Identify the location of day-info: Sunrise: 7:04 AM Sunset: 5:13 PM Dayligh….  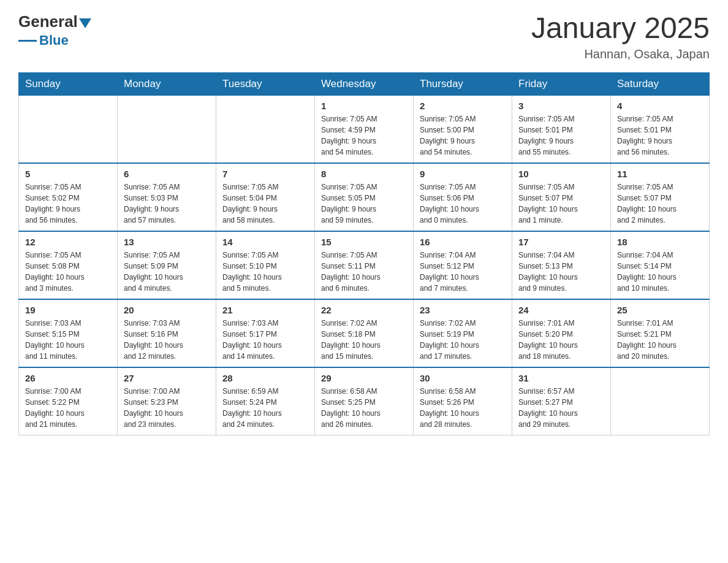
(561, 272).